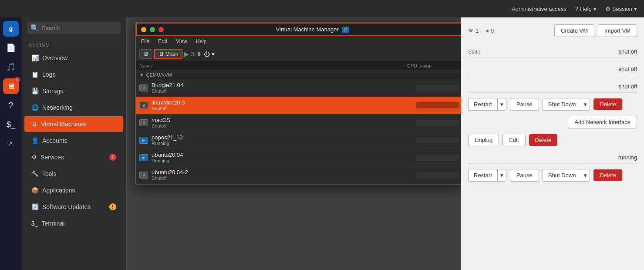  Describe the element at coordinates (482, 105) in the screenshot. I see `restart-button: Restart` at that location.